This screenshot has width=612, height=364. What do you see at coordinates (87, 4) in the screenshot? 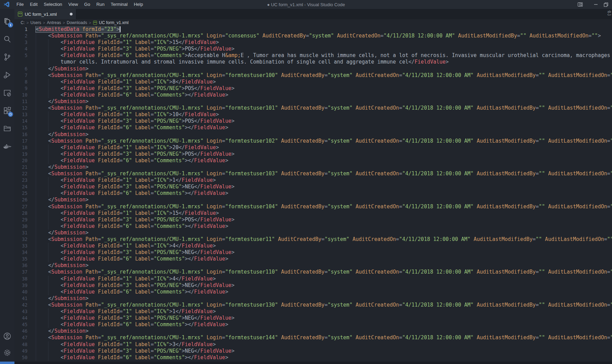
I see `menu-go: Go` at bounding box center [87, 4].